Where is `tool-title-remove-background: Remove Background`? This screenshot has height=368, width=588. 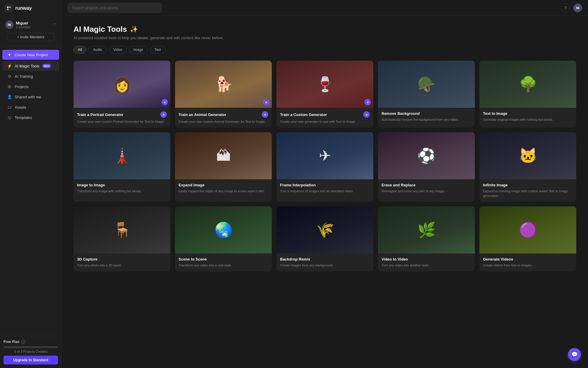 tool-title-remove-background: Remove Background is located at coordinates (401, 114).